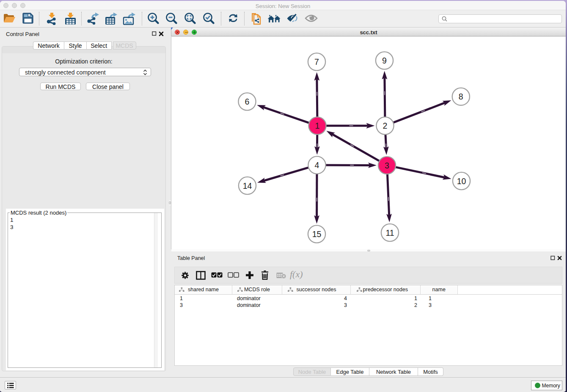 The image size is (567, 392). Describe the element at coordinates (390, 233) in the screenshot. I see `svg-text: 11` at that location.